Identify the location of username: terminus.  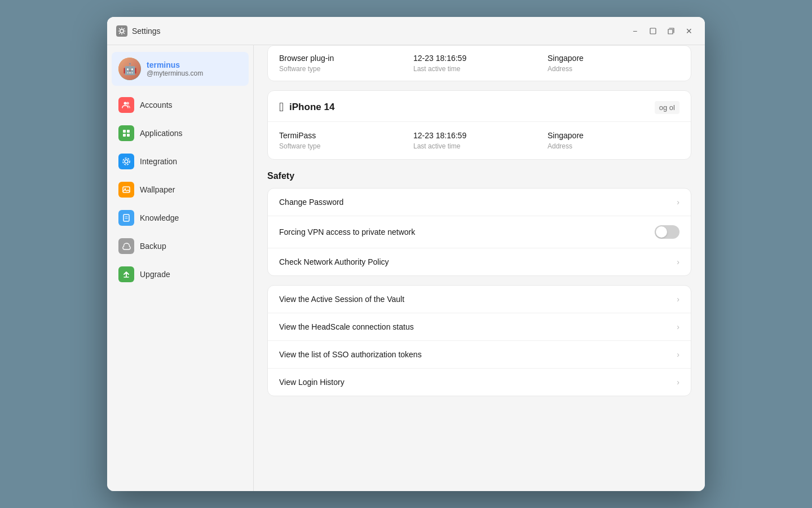
(175, 65).